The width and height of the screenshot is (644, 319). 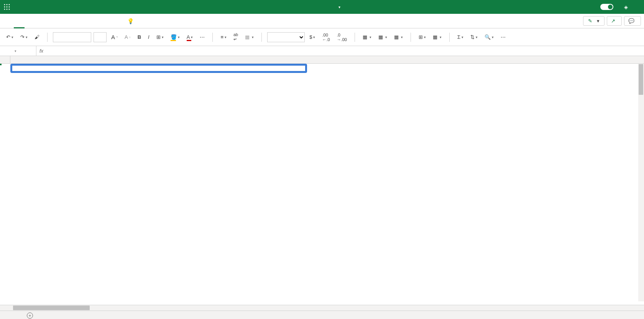 I want to click on lightbulb-icon: 💡, so click(x=130, y=21).